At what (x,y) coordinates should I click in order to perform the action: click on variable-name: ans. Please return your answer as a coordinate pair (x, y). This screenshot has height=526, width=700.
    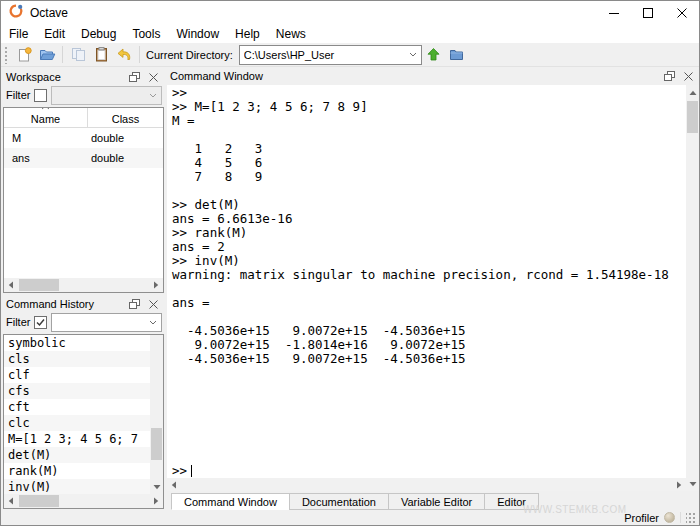
    Looking at the image, I should click on (46, 158).